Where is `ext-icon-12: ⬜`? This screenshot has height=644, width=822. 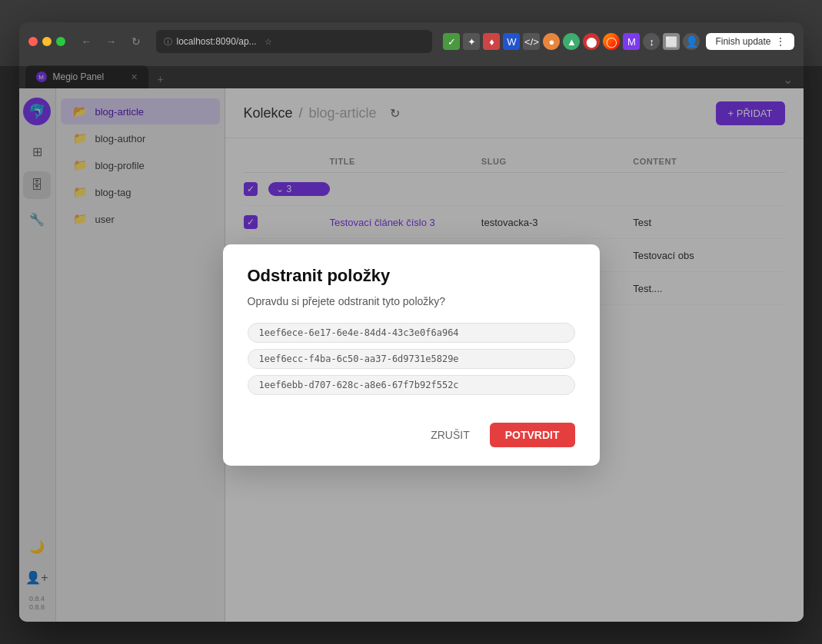
ext-icon-12: ⬜ is located at coordinates (671, 41).